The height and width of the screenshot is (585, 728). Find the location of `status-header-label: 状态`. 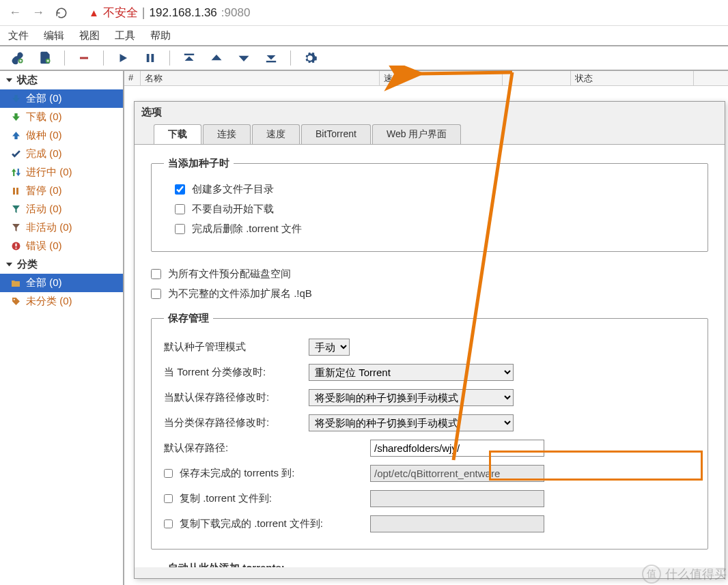

status-header-label: 状态 is located at coordinates (27, 81).